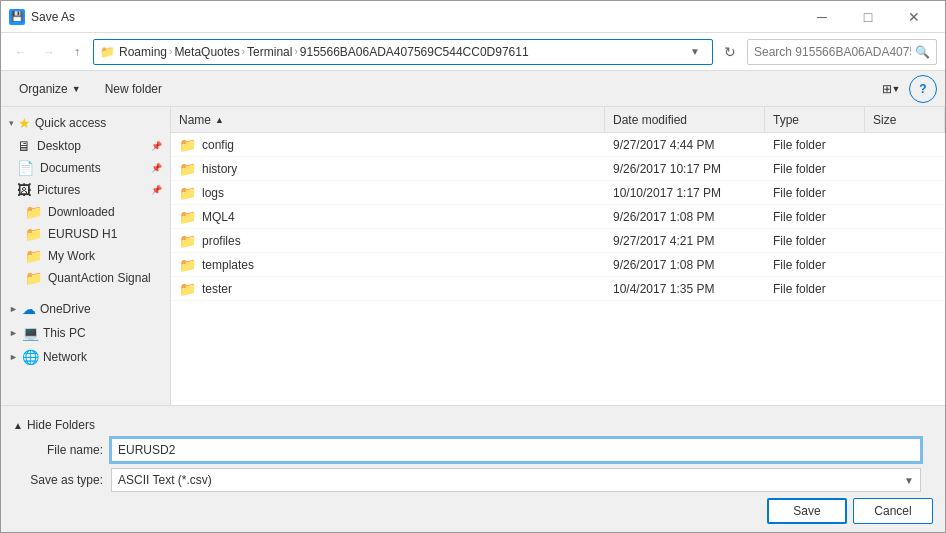 The width and height of the screenshot is (946, 533). Describe the element at coordinates (905, 120) in the screenshot. I see `col-header-size: Size` at that location.